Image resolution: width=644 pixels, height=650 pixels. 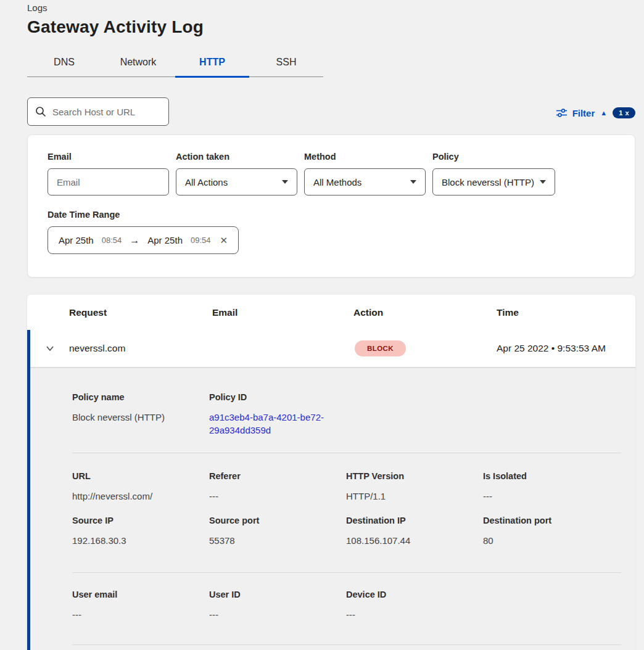 What do you see at coordinates (109, 157) in the screenshot?
I see `email-label: Email` at bounding box center [109, 157].